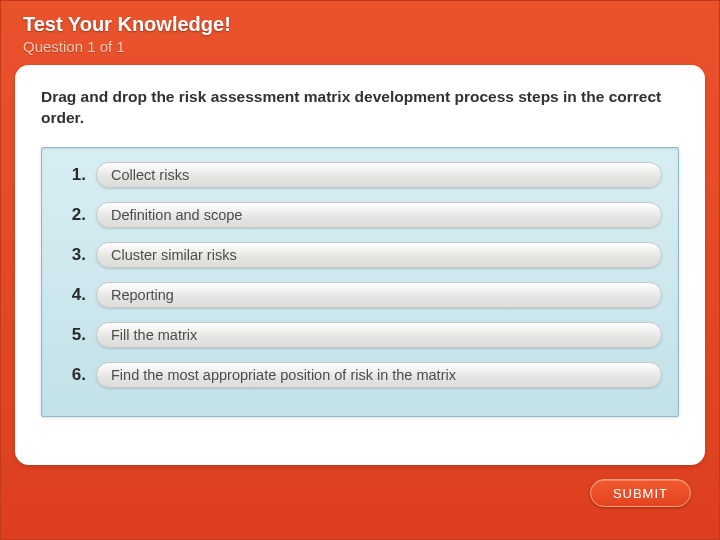 The width and height of the screenshot is (720, 540). What do you see at coordinates (359, 215) in the screenshot?
I see `order-row: 2. Definition and scope` at bounding box center [359, 215].